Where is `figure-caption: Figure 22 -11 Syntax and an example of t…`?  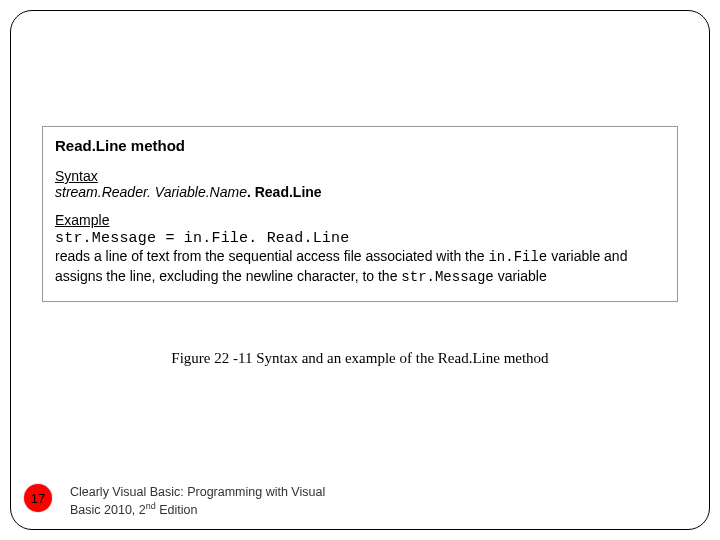
figure-caption: Figure 22 -11 Syntax and an example of t… is located at coordinates (360, 358).